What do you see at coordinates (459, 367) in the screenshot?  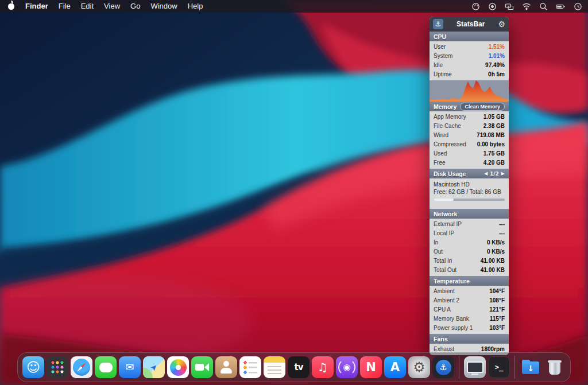 I see `dock-separator` at bounding box center [459, 367].